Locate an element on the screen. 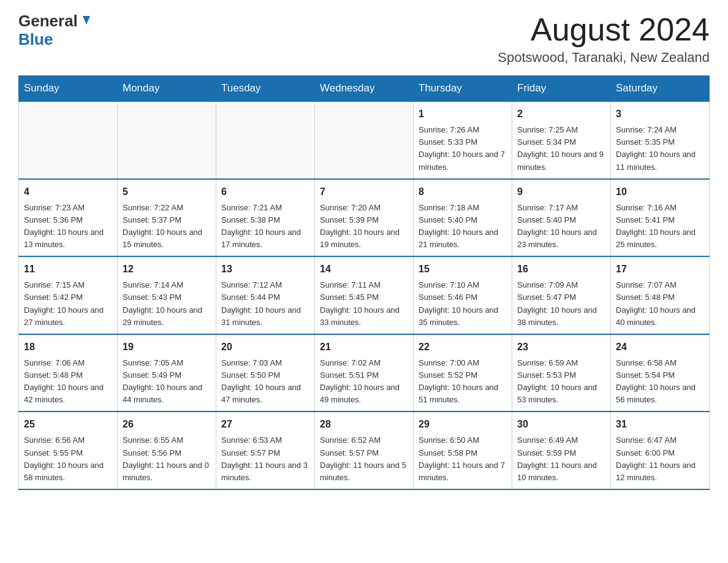  calendar-header-sunday: Sunday is located at coordinates (69, 89).